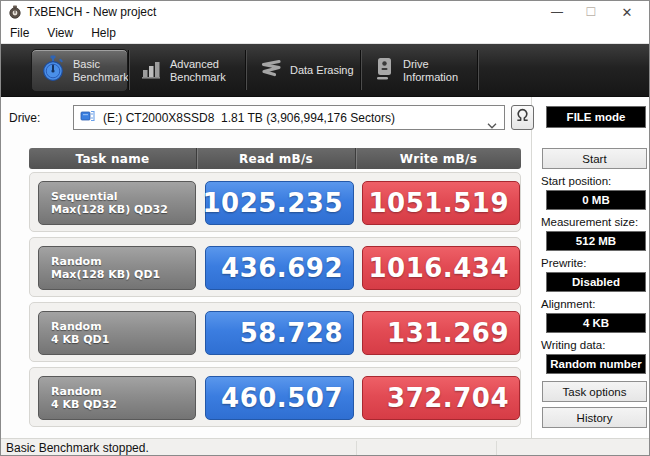  Describe the element at coordinates (322, 70) in the screenshot. I see `tab-label: Data Erasing` at that location.